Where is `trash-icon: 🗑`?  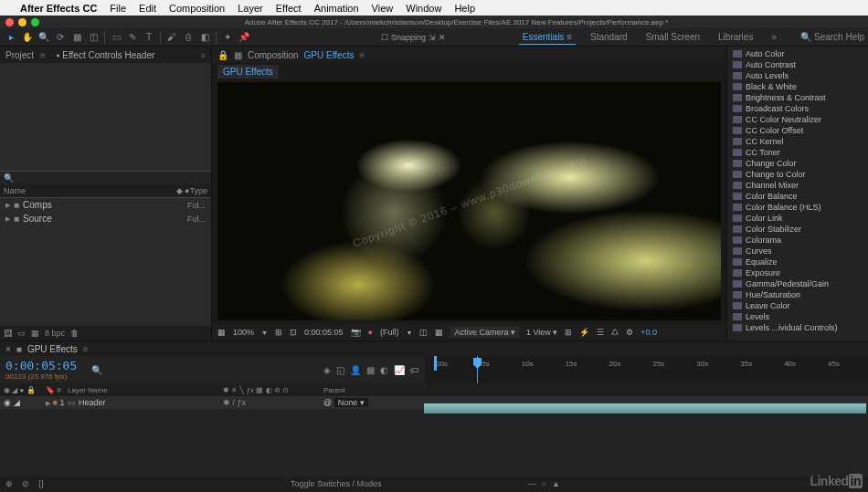 trash-icon: 🗑 is located at coordinates (75, 333).